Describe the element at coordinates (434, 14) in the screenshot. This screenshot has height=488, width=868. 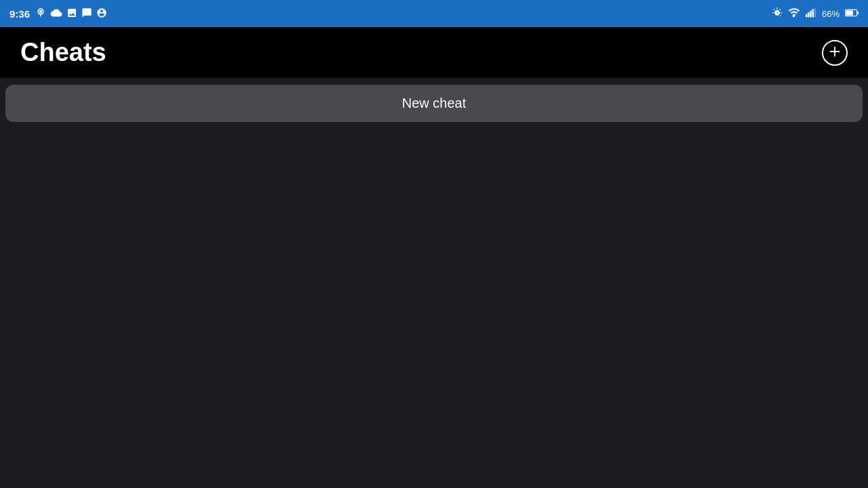
I see `status-bar: 9:36` at that location.